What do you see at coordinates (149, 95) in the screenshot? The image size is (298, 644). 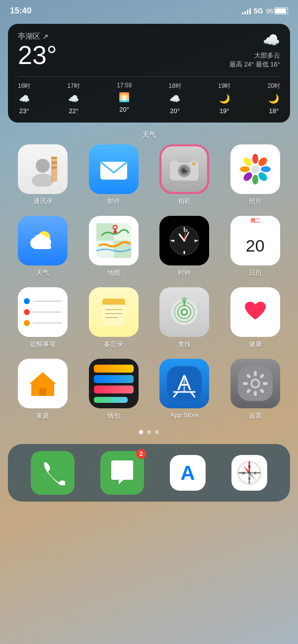 I see `weather-hourly: 16时 ☁️ 23° 17时 ☁️ 22° 17:59 🌅 20° 18时 ☁️…` at bounding box center [149, 95].